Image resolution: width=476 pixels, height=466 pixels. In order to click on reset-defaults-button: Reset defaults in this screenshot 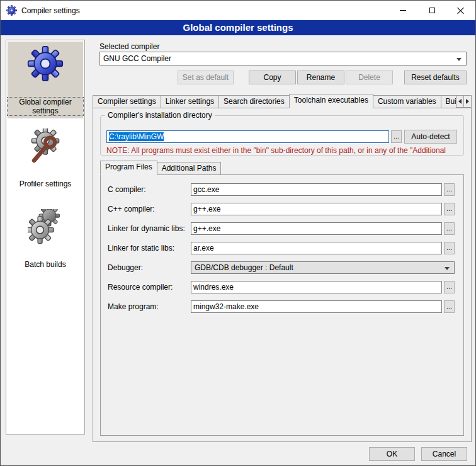, I will do `click(436, 77)`.